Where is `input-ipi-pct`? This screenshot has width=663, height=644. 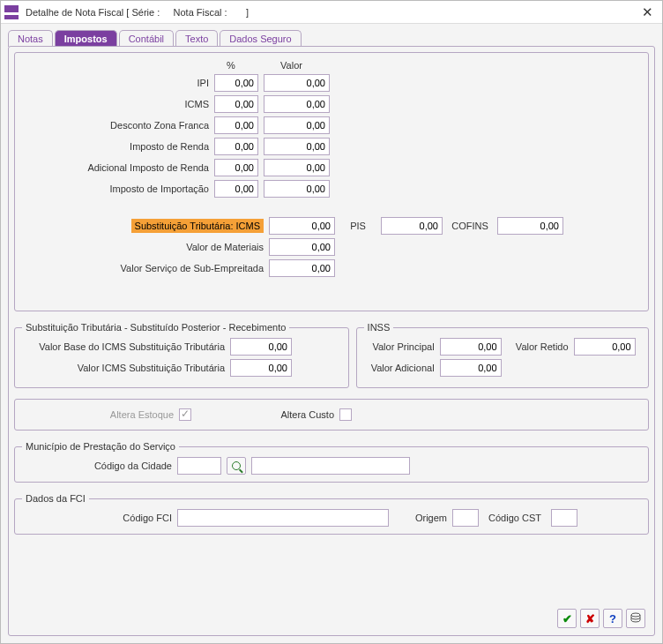 input-ipi-pct is located at coordinates (236, 83).